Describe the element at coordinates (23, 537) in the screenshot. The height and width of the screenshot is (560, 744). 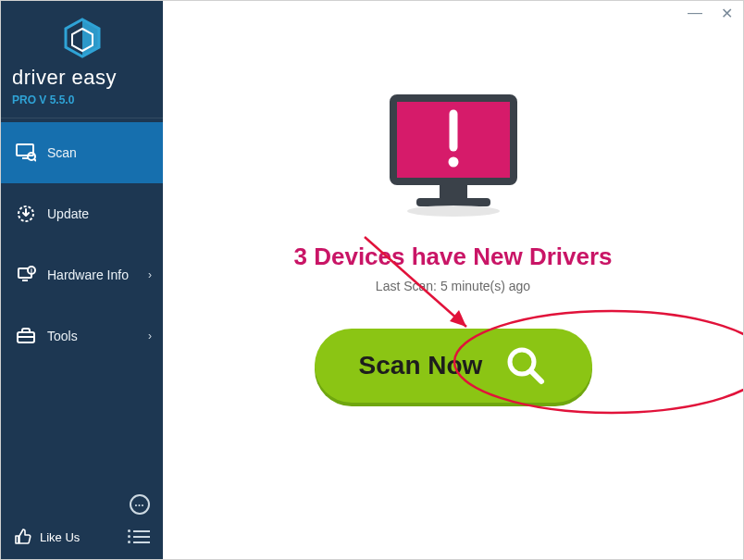
I see `thumbs-up-icon` at that location.